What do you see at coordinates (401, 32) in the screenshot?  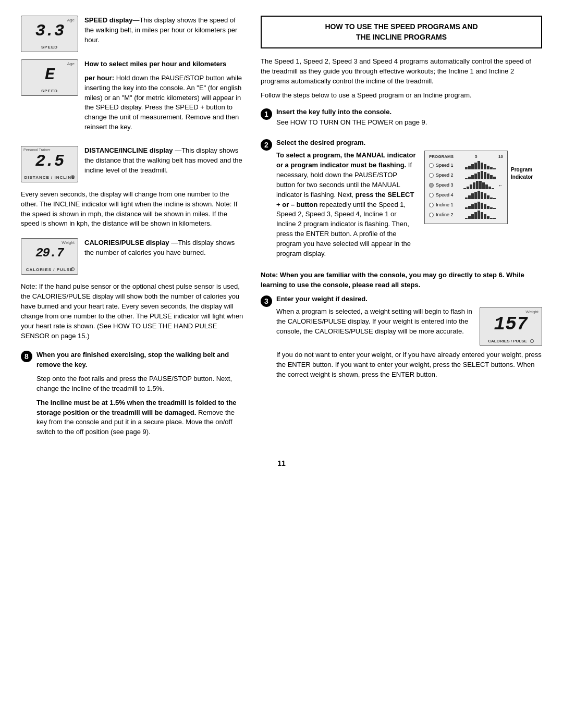 I see `how-to-heading: HOW TO USE THE SPEED PROGRAMS AND THE IN…` at bounding box center [401, 32].